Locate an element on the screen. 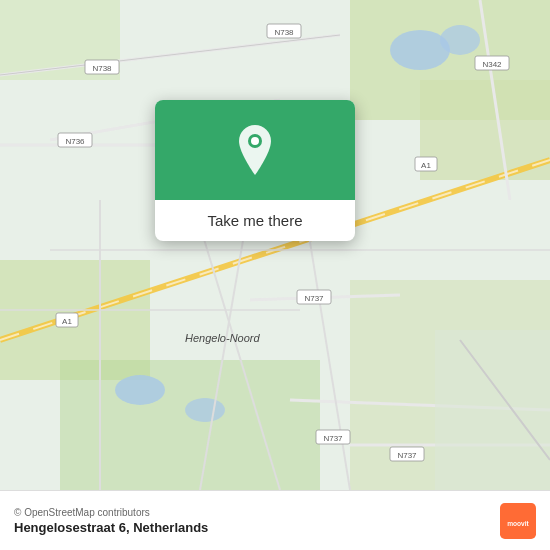  location-pin-icon is located at coordinates (255, 150).